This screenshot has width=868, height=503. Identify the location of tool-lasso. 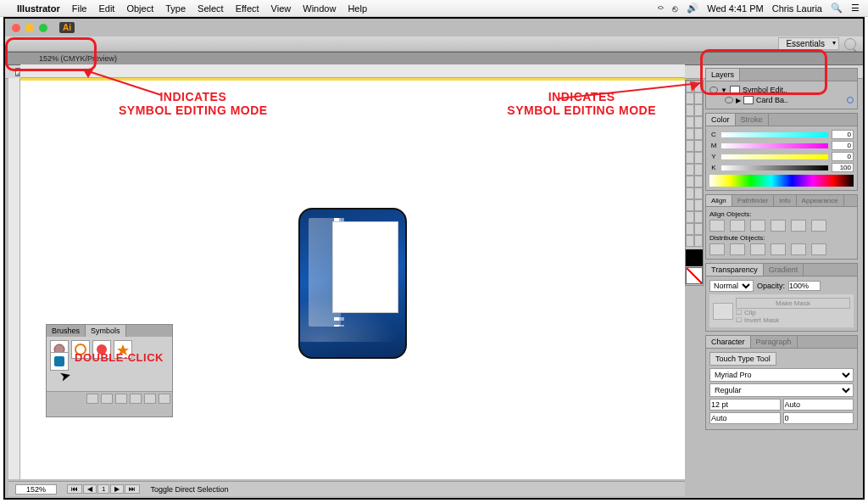
(698, 98).